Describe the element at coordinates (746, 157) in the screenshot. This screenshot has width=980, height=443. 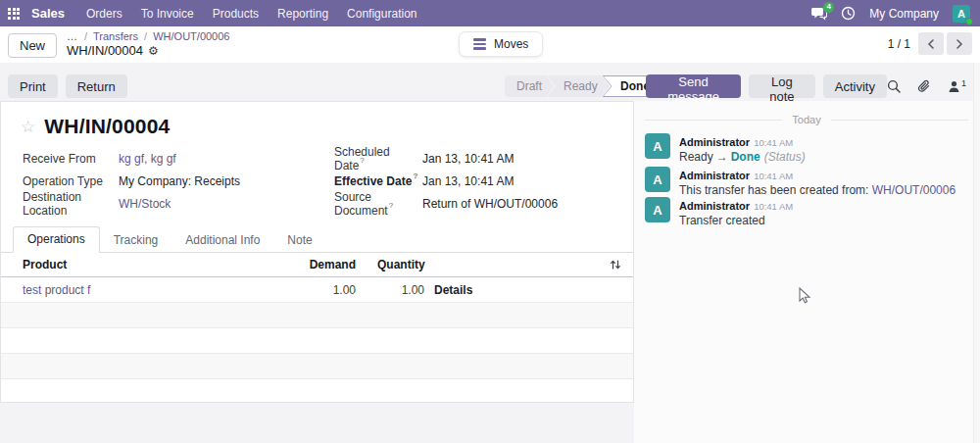
I see `status-to: Done` at that location.